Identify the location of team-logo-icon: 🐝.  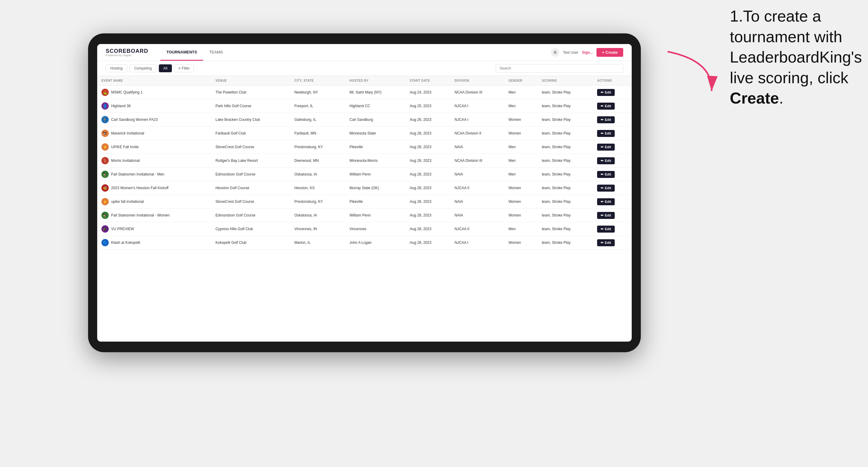
(105, 188).